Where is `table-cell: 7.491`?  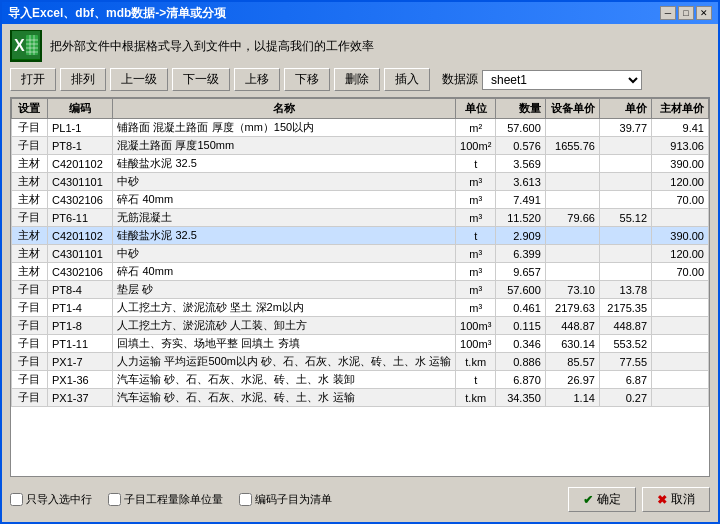
table-cell: 7.491 is located at coordinates (520, 200).